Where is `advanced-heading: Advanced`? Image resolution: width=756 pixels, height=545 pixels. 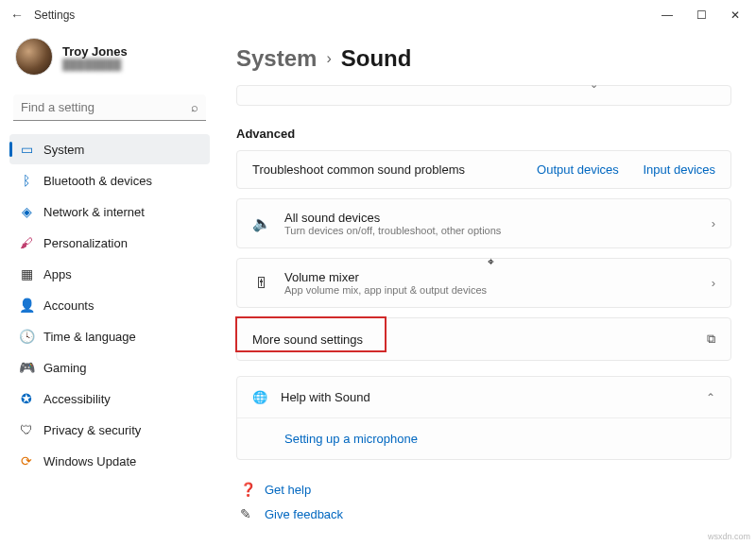
advanced-heading: Advanced is located at coordinates (484, 134).